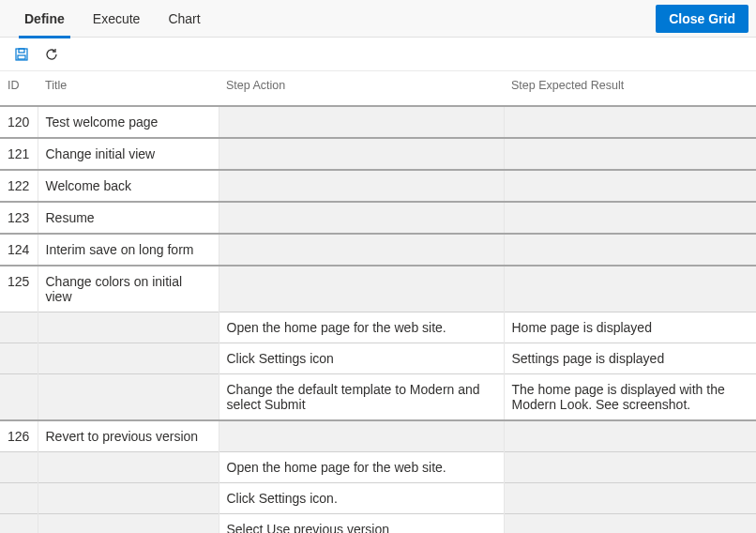 The image size is (756, 533). What do you see at coordinates (19, 122) in the screenshot?
I see `cell-id: 120` at bounding box center [19, 122].